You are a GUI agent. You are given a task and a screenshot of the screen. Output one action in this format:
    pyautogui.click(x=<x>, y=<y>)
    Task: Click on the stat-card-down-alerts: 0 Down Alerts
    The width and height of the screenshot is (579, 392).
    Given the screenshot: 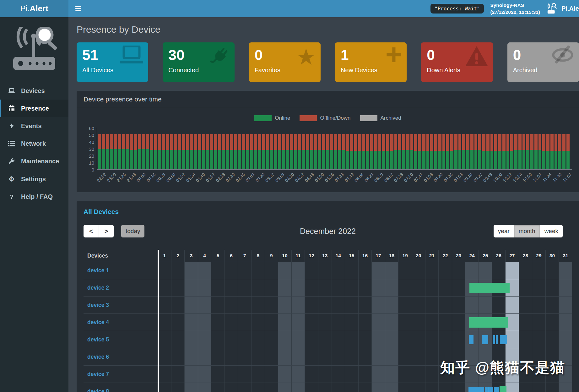 What is the action you would take?
    pyautogui.click(x=457, y=62)
    